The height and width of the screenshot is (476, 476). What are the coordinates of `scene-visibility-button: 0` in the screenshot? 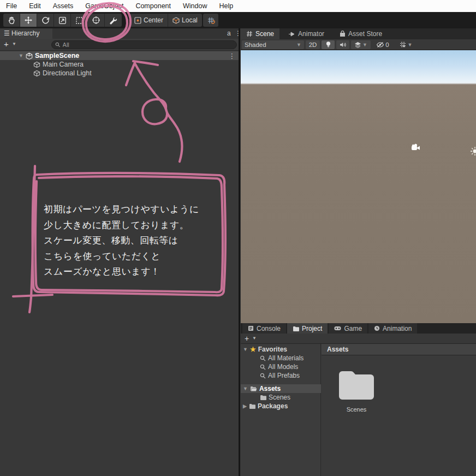 It's located at (383, 45).